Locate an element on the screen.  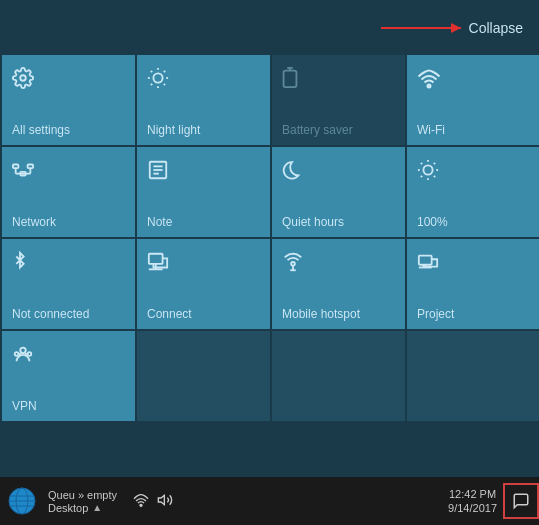
vpn-label: VPN is located at coordinates (24, 406).